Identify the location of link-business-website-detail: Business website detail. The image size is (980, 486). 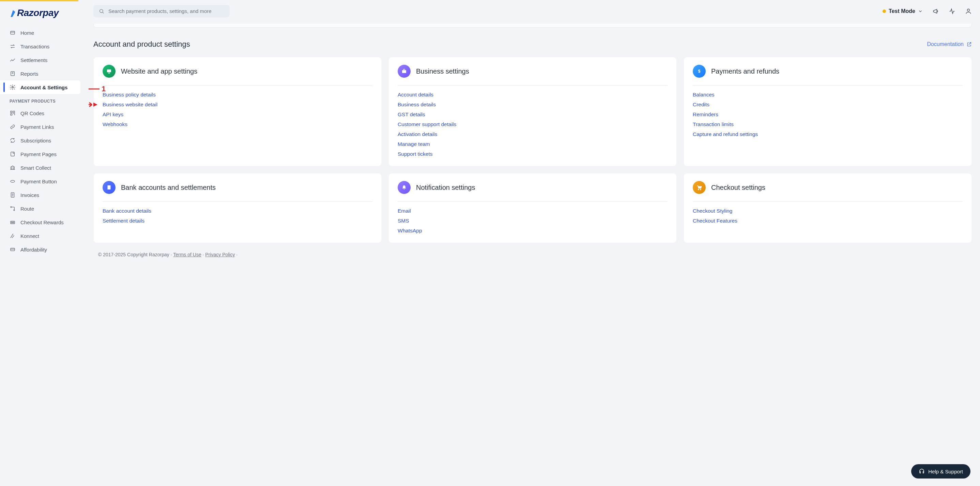
(237, 105).